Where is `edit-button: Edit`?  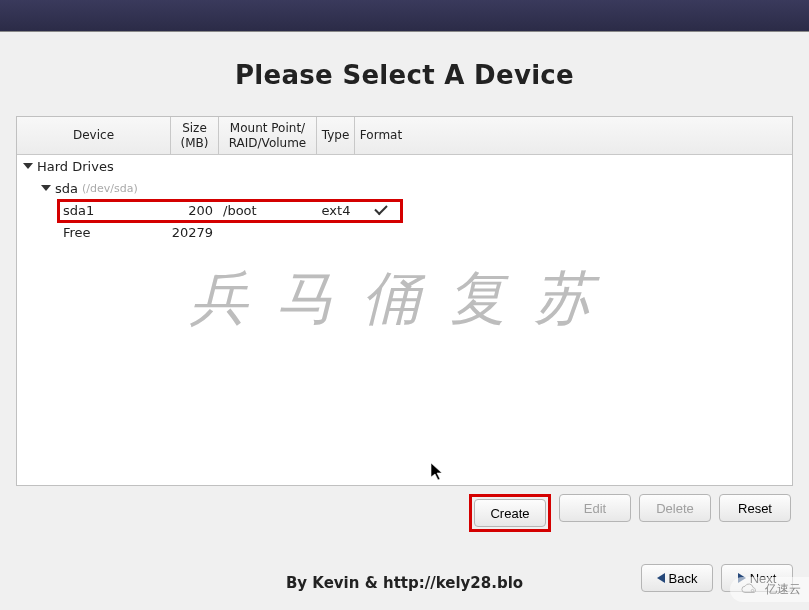 edit-button: Edit is located at coordinates (595, 508).